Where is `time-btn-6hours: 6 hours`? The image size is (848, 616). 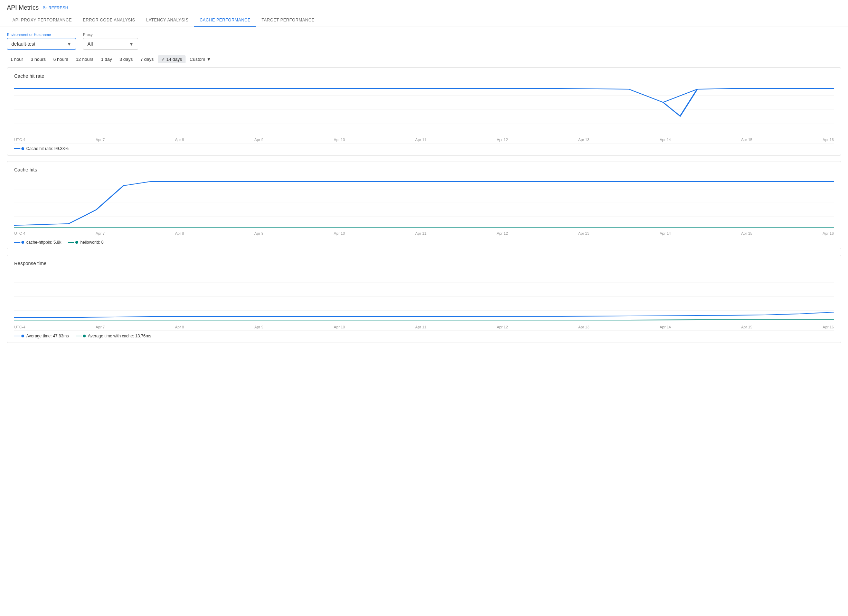 time-btn-6hours: 6 hours is located at coordinates (61, 59).